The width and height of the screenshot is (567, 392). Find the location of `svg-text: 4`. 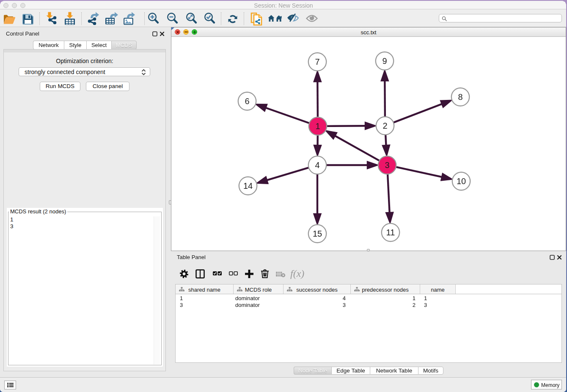

svg-text: 4 is located at coordinates (317, 165).